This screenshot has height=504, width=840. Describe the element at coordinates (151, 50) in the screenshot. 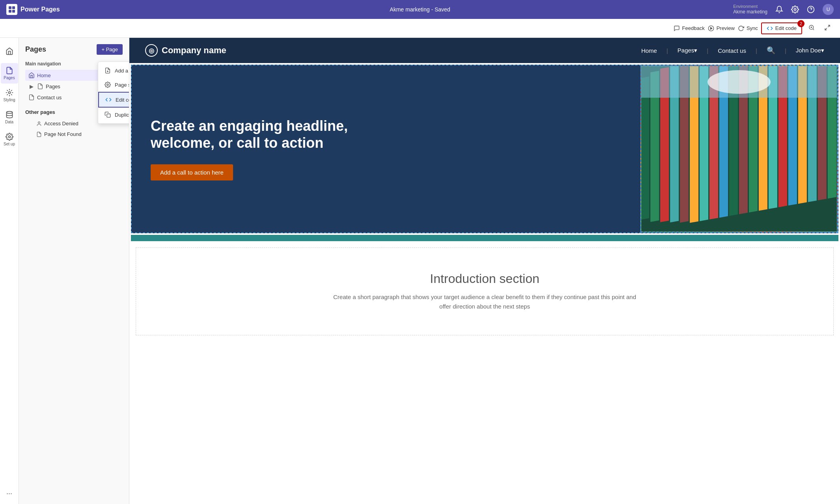

I see `site-logo-icon: ◎` at that location.